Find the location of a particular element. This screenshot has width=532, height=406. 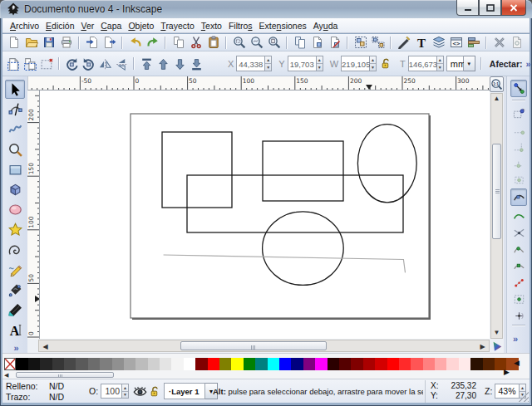

unlink-clone-button is located at coordinates (334, 43).